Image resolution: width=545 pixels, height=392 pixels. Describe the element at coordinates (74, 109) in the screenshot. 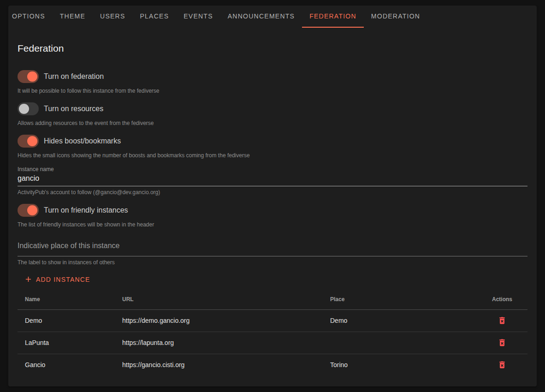

I see `toggle-label: Turn on resources` at that location.